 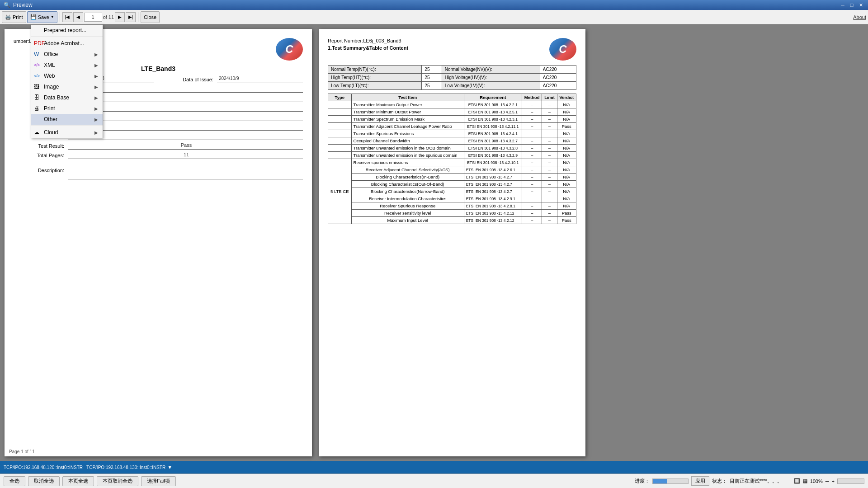 I want to click on save-dropdown-menu: Prepared report... PDF Adobe Acrobat... …, so click(x=67, y=81).